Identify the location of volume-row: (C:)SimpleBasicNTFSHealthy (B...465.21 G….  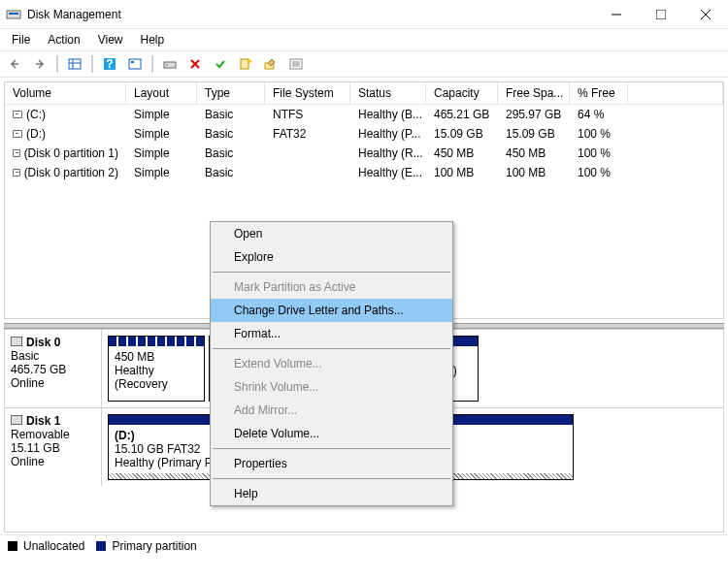
(364, 114).